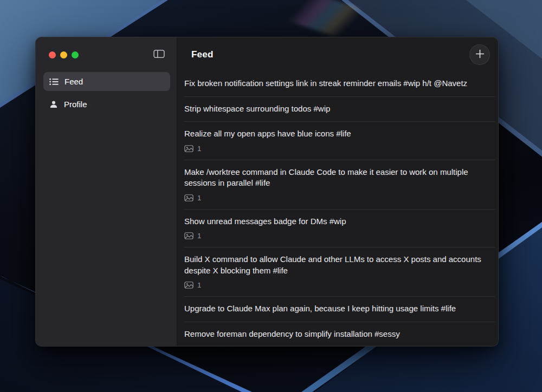 The height and width of the screenshot is (392, 542). What do you see at coordinates (480, 55) in the screenshot?
I see `plus-icon` at bounding box center [480, 55].